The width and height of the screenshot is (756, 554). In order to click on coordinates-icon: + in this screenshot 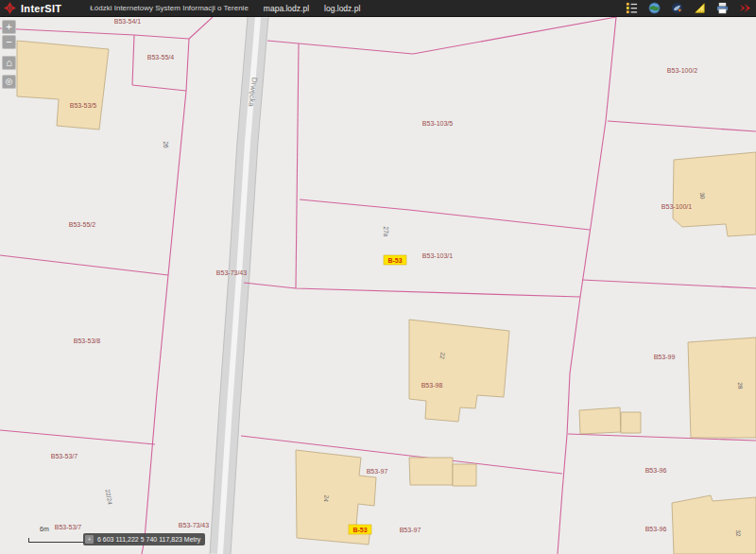, I will do `click(89, 539)`.